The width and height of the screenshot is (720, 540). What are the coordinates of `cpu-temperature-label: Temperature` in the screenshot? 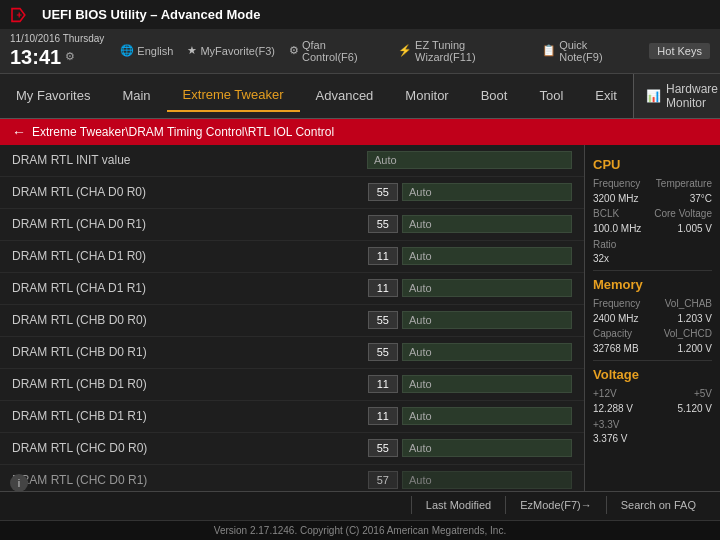 It's located at (684, 184).